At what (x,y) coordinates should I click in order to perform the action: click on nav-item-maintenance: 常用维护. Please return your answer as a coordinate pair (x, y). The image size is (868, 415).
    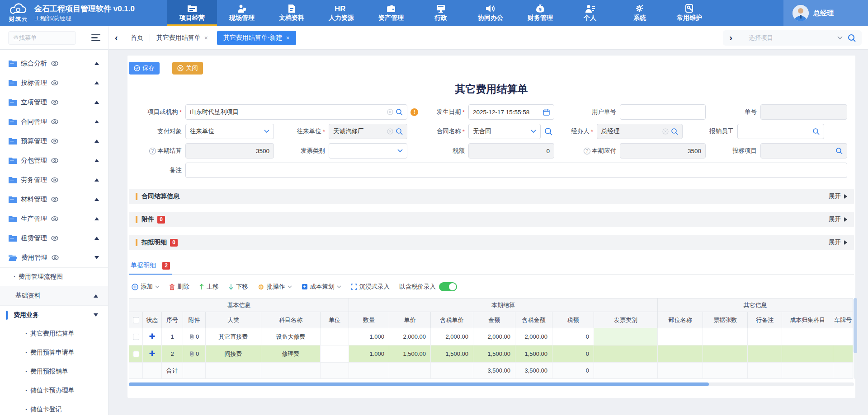
    Looking at the image, I should click on (689, 13).